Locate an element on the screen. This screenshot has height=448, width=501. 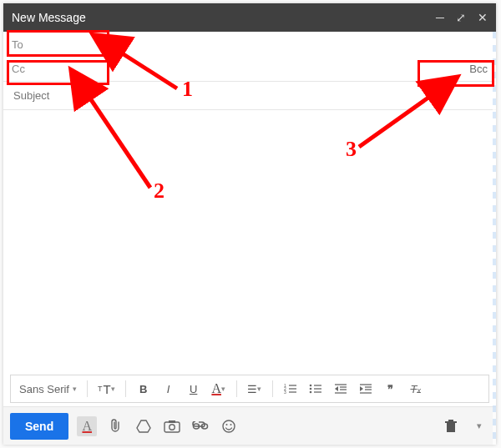
to-label: To is located at coordinates (18, 45).